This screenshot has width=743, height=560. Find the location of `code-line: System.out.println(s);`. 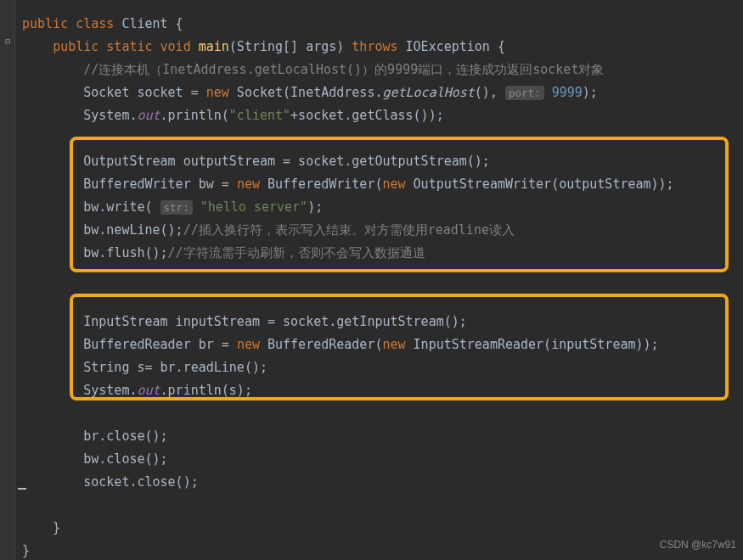

code-line: System.out.println(s); is located at coordinates (382, 390).